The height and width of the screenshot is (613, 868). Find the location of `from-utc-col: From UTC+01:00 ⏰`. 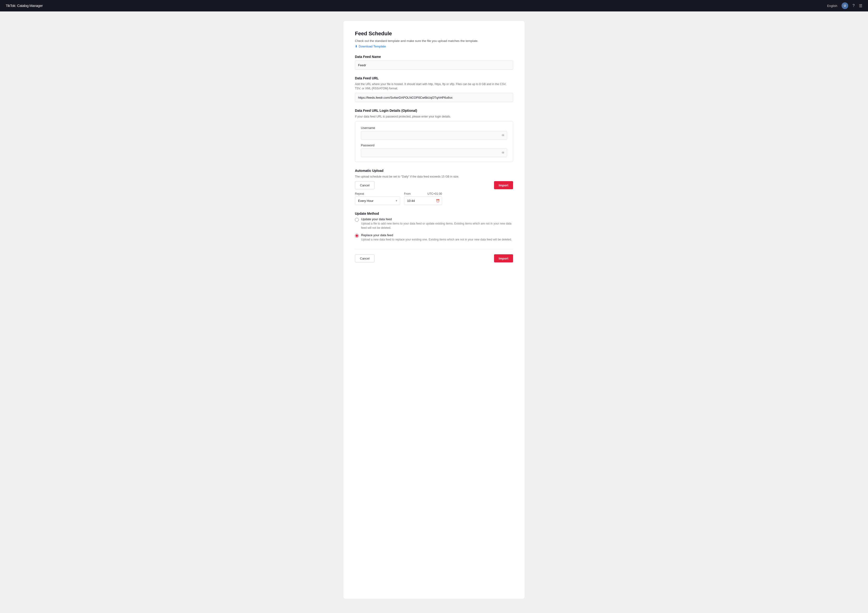

from-utc-col: From UTC+01:00 ⏰ is located at coordinates (423, 199).